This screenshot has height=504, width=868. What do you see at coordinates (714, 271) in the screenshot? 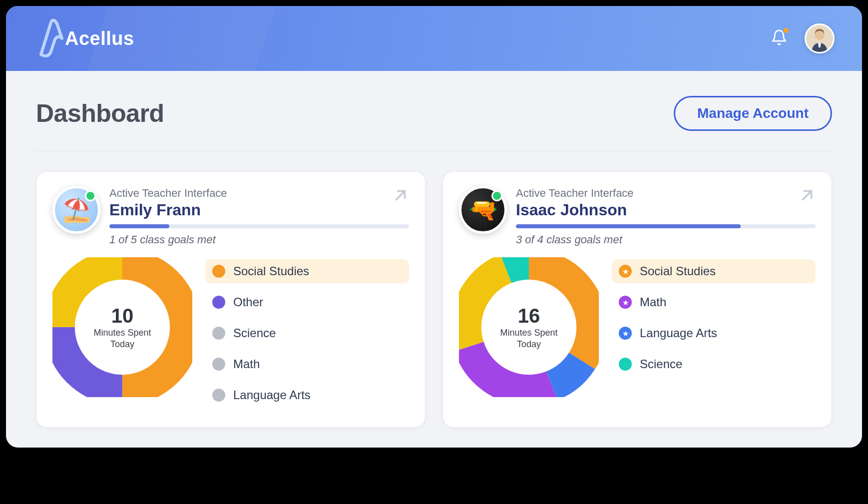
I see `legend-item: ★ Social Studies` at bounding box center [714, 271].